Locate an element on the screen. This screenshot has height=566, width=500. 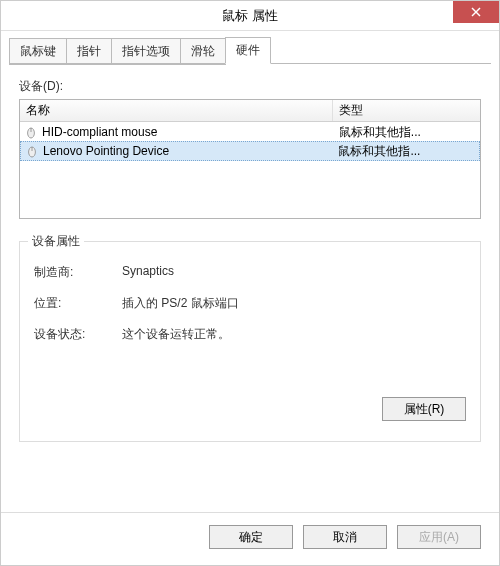
column-header-type: 类型 is located at coordinates (406, 110).